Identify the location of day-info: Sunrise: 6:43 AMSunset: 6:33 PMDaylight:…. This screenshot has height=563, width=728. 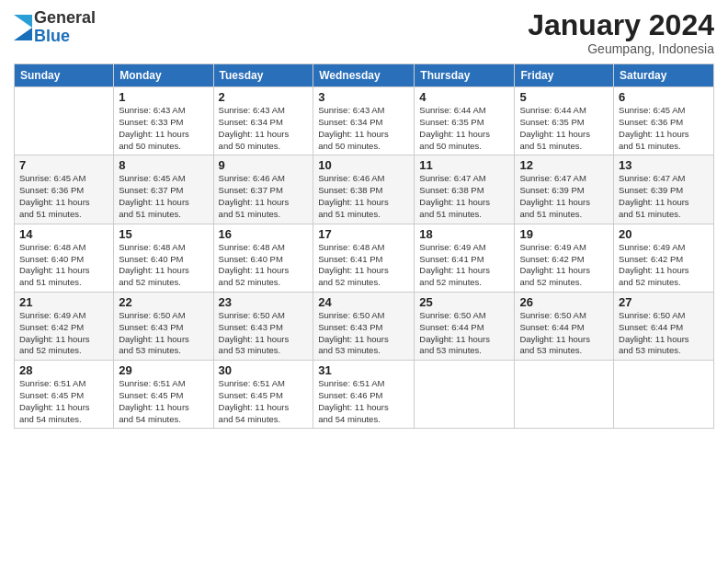
(164, 129).